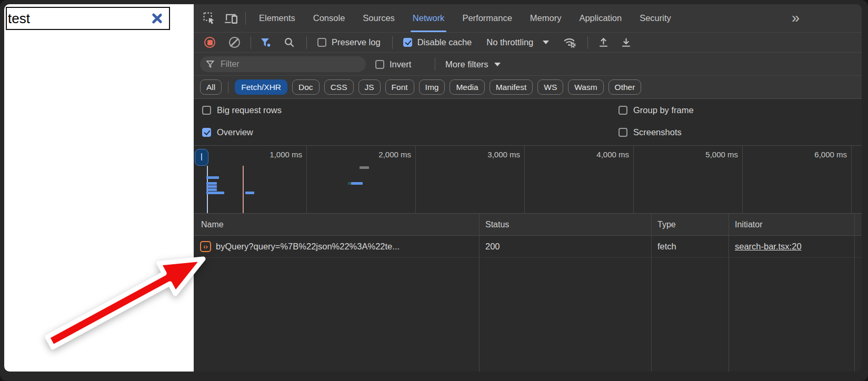 The height and width of the screenshot is (381, 868). I want to click on filter-input-pill, so click(283, 64).